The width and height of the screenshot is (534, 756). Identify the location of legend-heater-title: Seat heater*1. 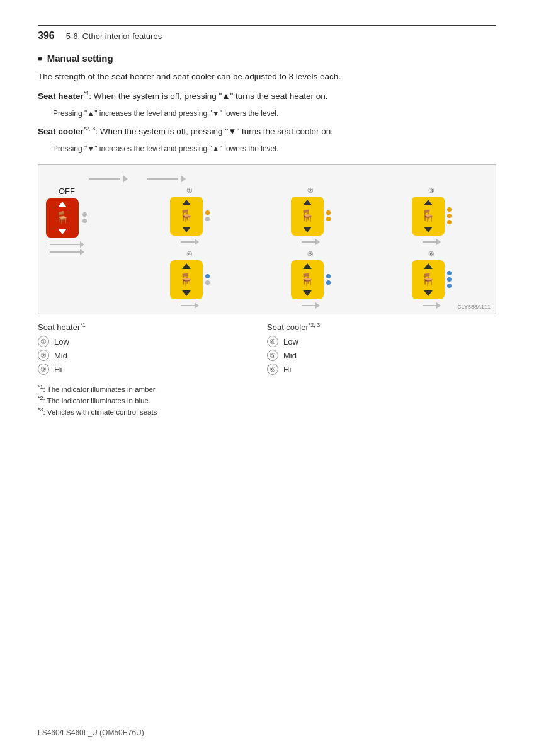
(152, 327).